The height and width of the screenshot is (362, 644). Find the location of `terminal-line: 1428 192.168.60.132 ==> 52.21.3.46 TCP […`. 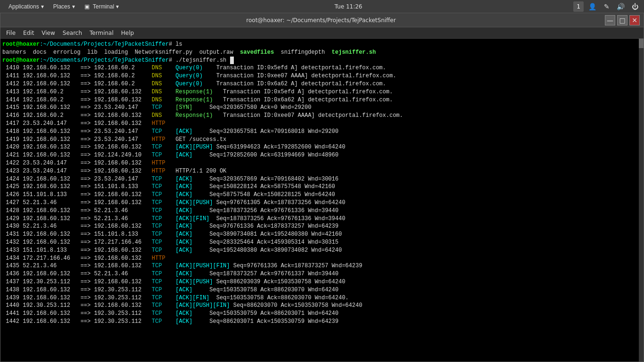

terminal-line: 1428 192.168.60.132 ==> 52.21.3.46 TCP [… is located at coordinates (322, 211).